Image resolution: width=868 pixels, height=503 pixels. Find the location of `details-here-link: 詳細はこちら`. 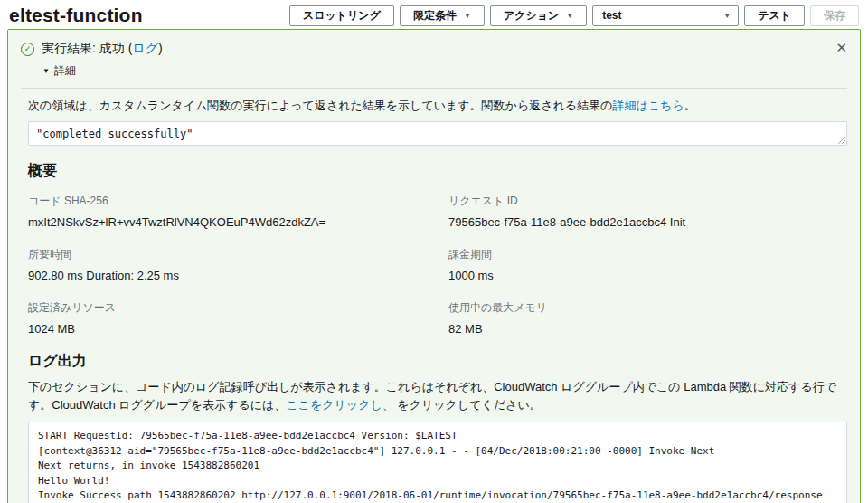

details-here-link: 詳細はこちら is located at coordinates (647, 105).